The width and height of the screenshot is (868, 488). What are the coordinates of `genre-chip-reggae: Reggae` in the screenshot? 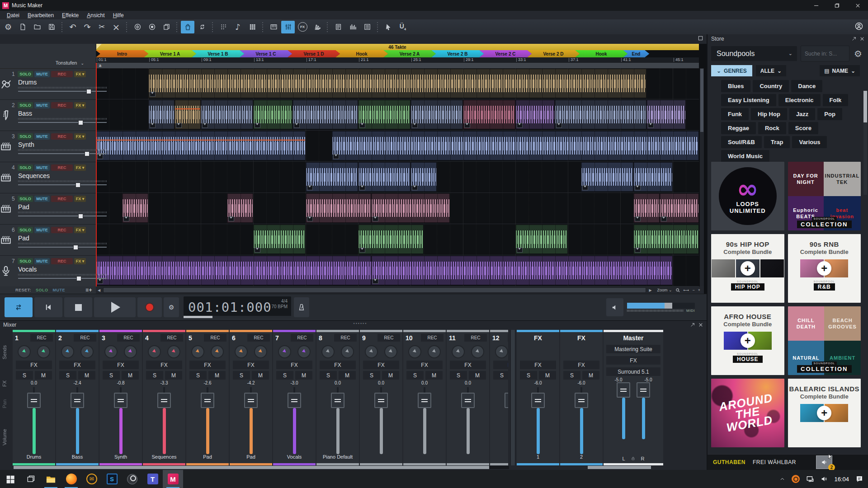 It's located at (739, 128).